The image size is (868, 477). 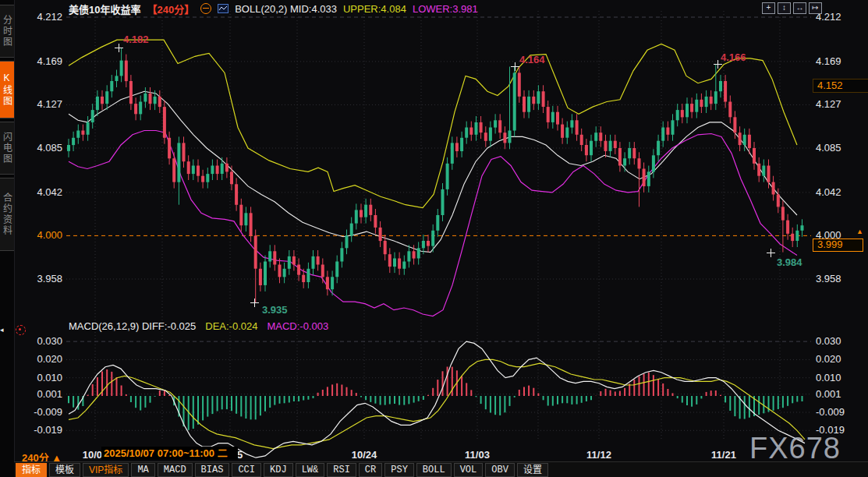 What do you see at coordinates (7, 90) in the screenshot?
I see `sidebar-item-1: K线图` at bounding box center [7, 90].